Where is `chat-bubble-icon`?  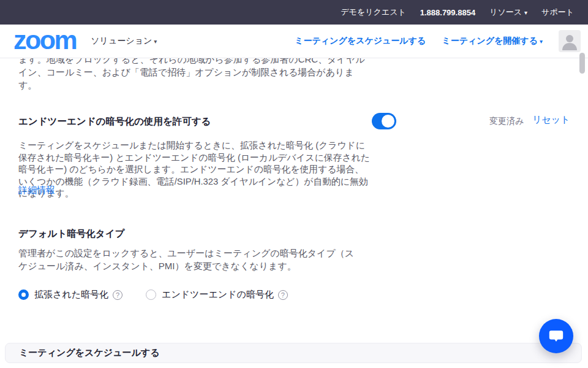 chat-bubble-icon is located at coordinates (556, 336).